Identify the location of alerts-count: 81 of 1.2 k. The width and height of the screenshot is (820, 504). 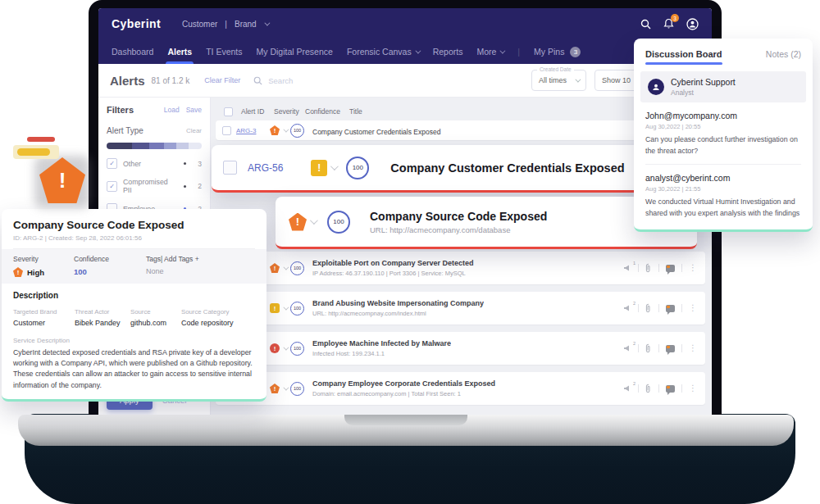
(171, 80).